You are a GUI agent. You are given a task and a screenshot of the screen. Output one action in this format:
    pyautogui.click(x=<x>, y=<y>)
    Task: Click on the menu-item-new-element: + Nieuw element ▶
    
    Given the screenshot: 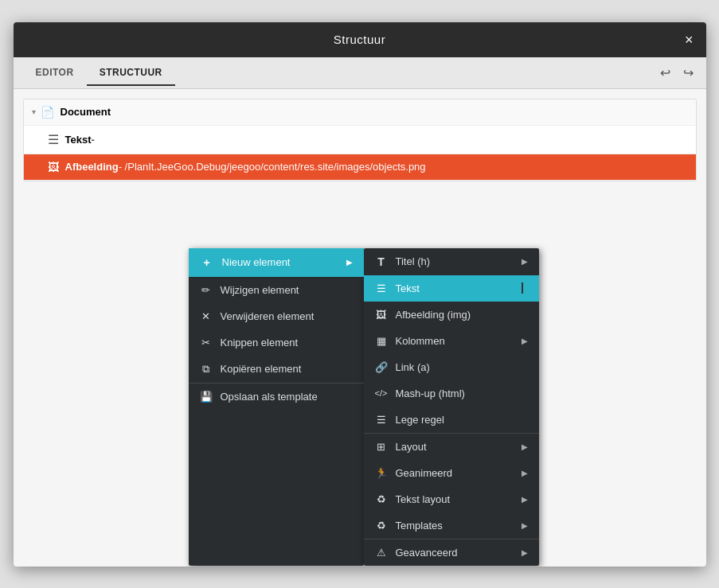 What is the action you would take?
    pyautogui.click(x=276, y=263)
    